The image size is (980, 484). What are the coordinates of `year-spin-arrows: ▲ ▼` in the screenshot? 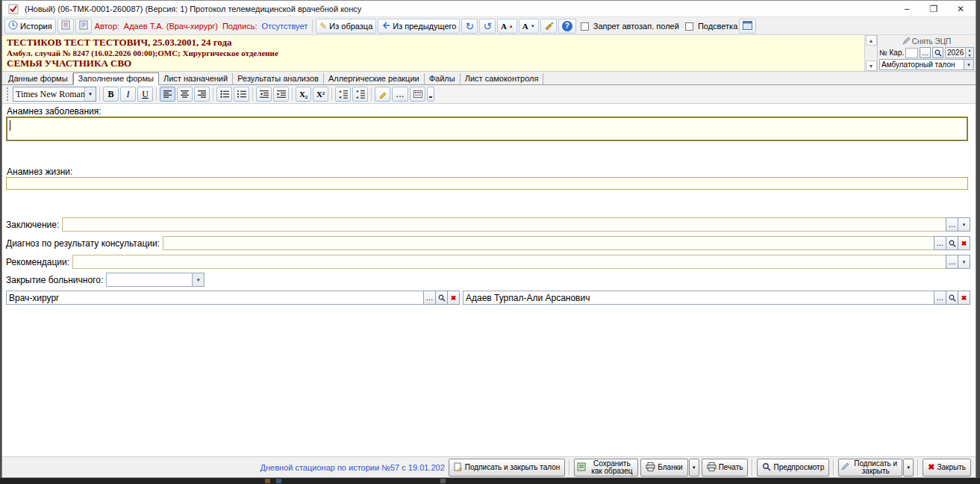 It's located at (969, 52).